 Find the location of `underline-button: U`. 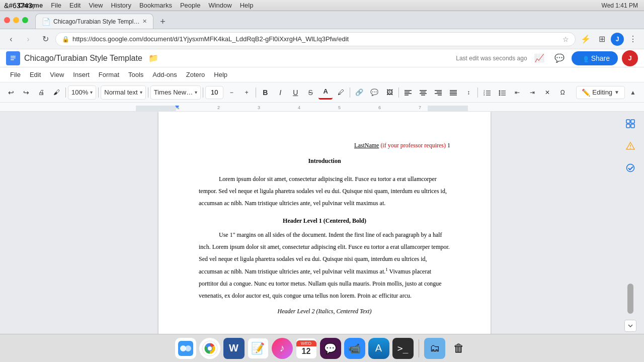

underline-button: U is located at coordinates (295, 93).